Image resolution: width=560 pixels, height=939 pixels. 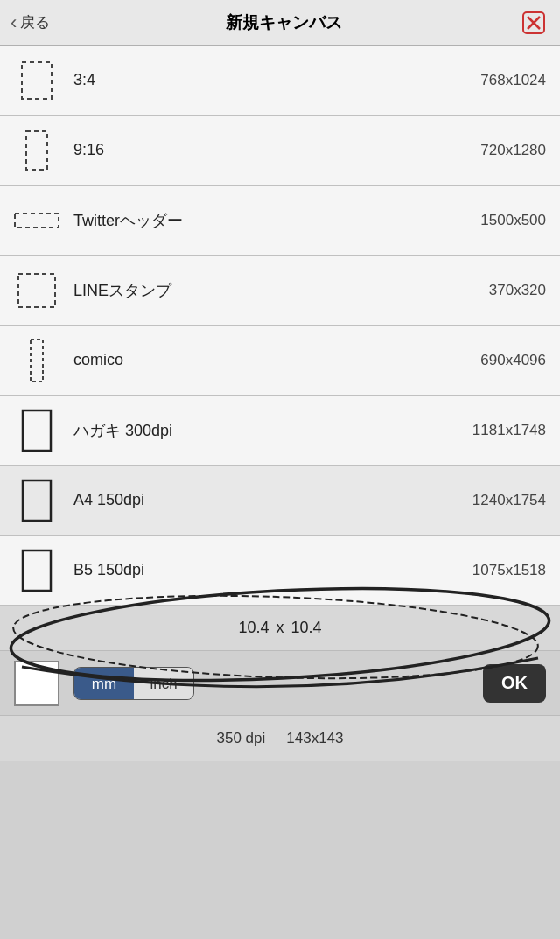 I want to click on back-button: ‹ 戻る, so click(x=30, y=23).